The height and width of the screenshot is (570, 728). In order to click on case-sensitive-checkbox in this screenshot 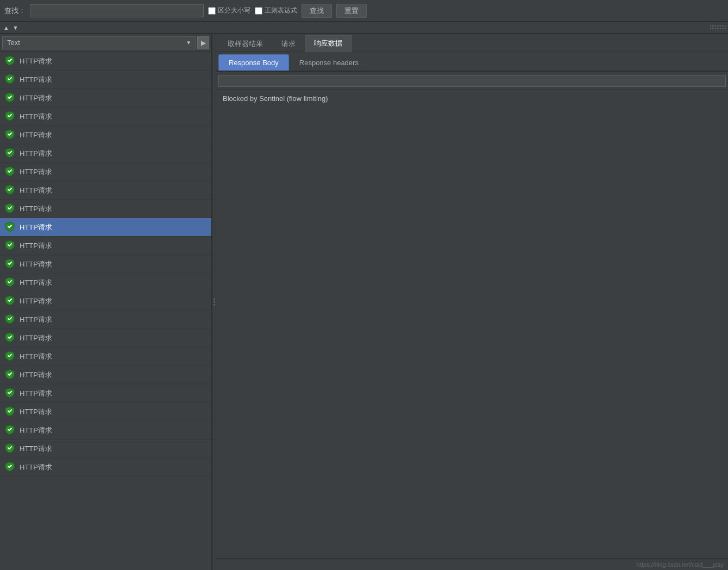, I will do `click(212, 11)`.